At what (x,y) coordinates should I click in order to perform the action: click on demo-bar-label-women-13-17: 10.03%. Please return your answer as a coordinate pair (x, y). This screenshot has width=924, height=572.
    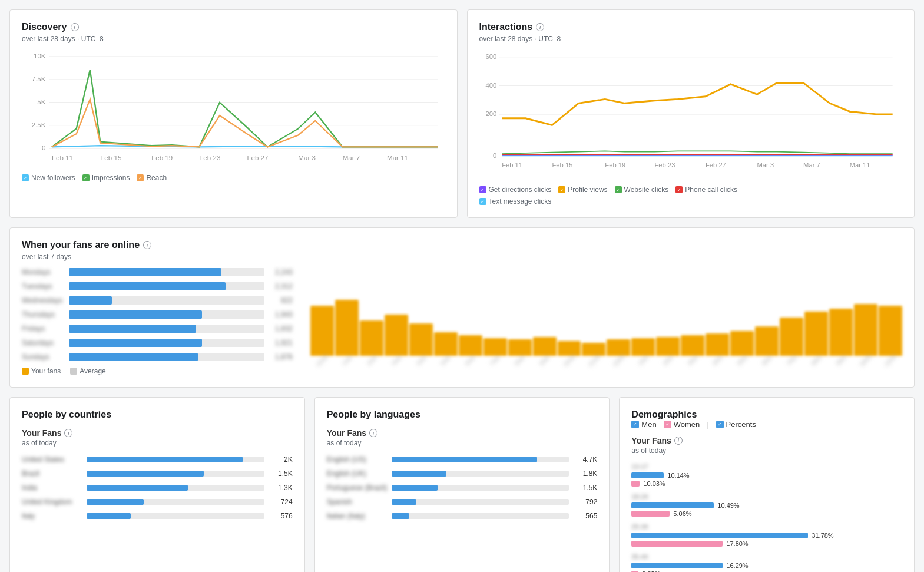
    Looking at the image, I should click on (654, 484).